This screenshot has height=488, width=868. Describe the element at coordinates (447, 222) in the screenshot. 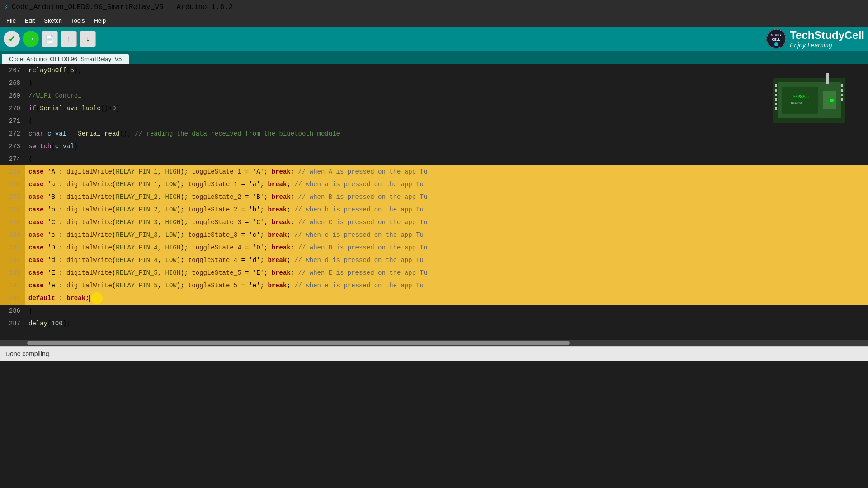

I see `line-content: case 'C': digitalWrite(RELAY_PIN_3, HIGH…` at that location.